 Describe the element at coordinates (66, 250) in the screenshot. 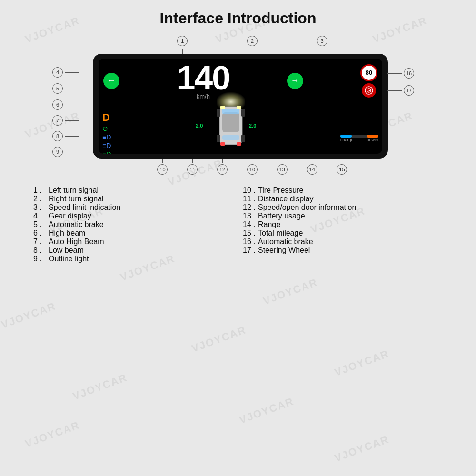

I see `legend-label-8: Low beam` at that location.